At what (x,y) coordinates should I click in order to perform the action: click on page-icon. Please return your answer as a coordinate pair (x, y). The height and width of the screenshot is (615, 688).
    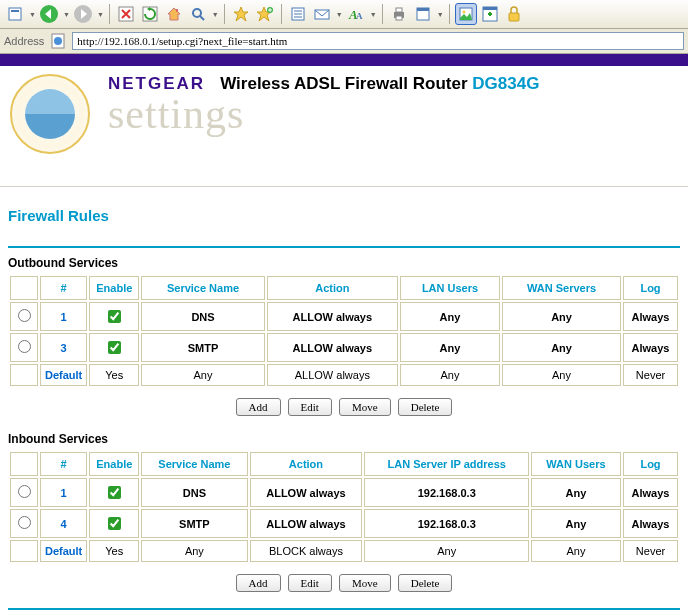
    Looking at the image, I should click on (58, 41).